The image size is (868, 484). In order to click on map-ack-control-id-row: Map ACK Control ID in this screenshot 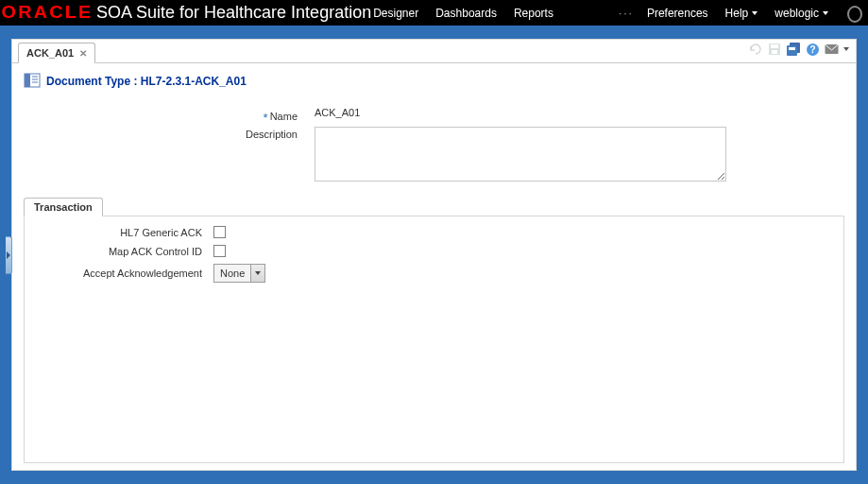, I will do `click(434, 251)`.